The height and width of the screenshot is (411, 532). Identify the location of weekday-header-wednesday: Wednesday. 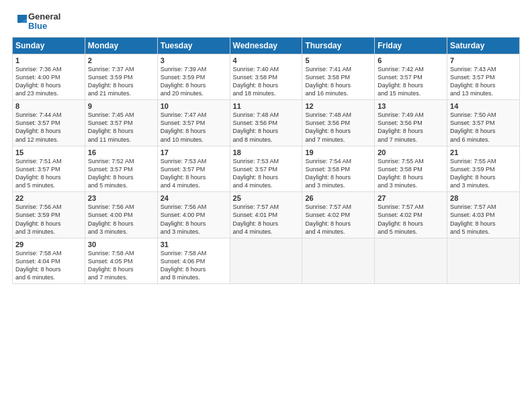
(266, 46).